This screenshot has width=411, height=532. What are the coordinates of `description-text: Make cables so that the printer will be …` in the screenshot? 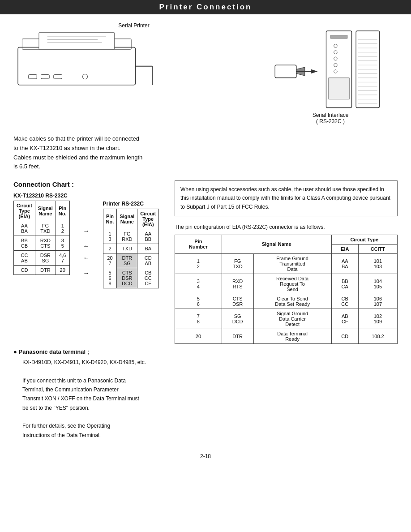 It's located at (206, 151).